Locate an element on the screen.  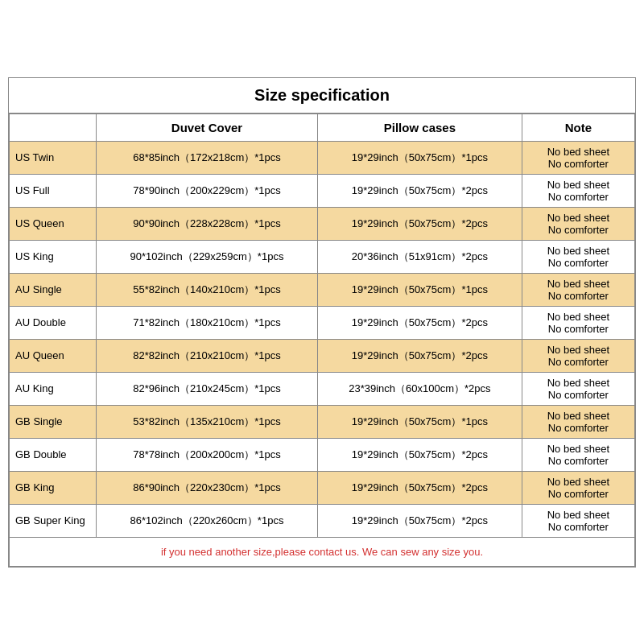
cell-pillow: 20*36inch（51x91cm）*2pcs is located at coordinates (420, 256).